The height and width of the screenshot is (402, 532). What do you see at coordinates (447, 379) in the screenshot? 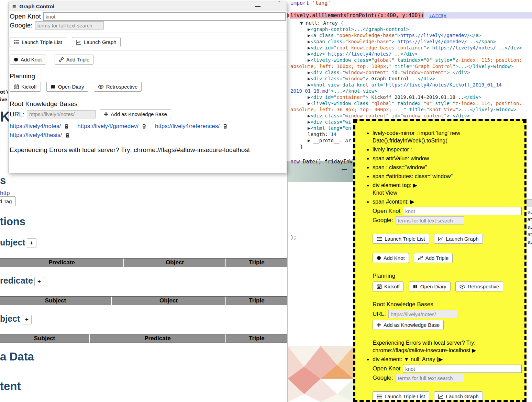
I see `overlay-item-div-element: div element: ▼ null: Array {▶ Open Knot …` at bounding box center [447, 379].